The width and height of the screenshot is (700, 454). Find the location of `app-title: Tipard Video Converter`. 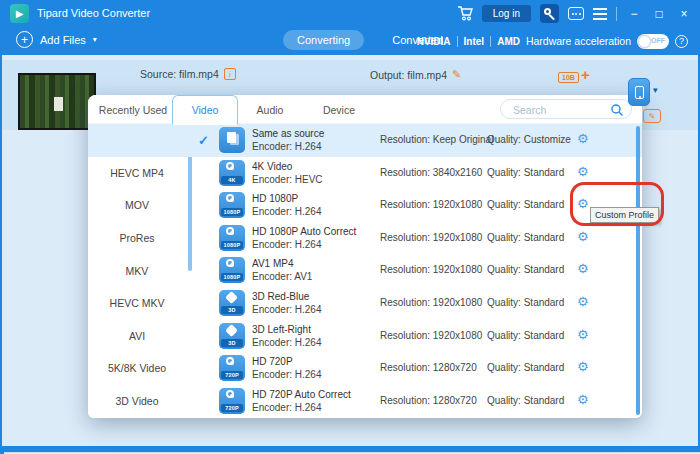

app-title: Tipard Video Converter is located at coordinates (94, 13).